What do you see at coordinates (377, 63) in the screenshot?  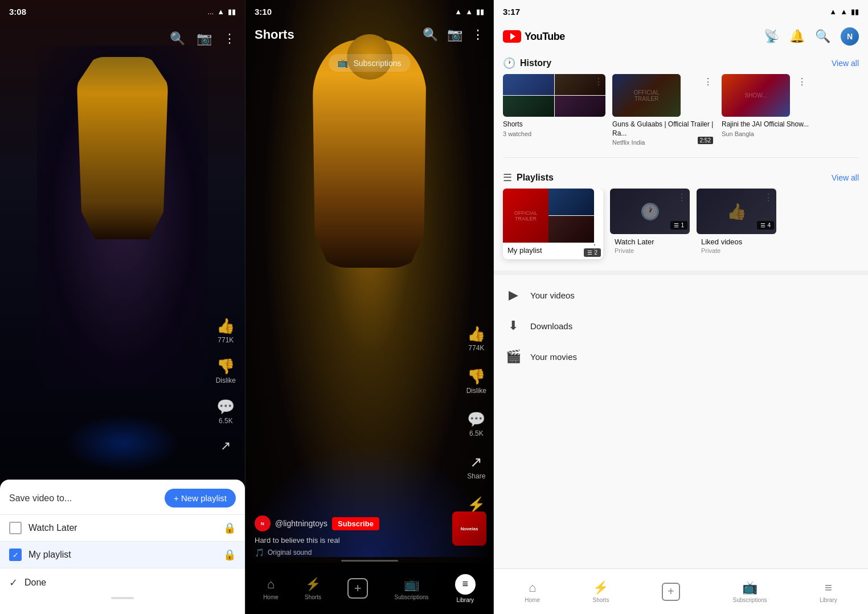 I see `subscriptions-label: Subscriptions` at bounding box center [377, 63].